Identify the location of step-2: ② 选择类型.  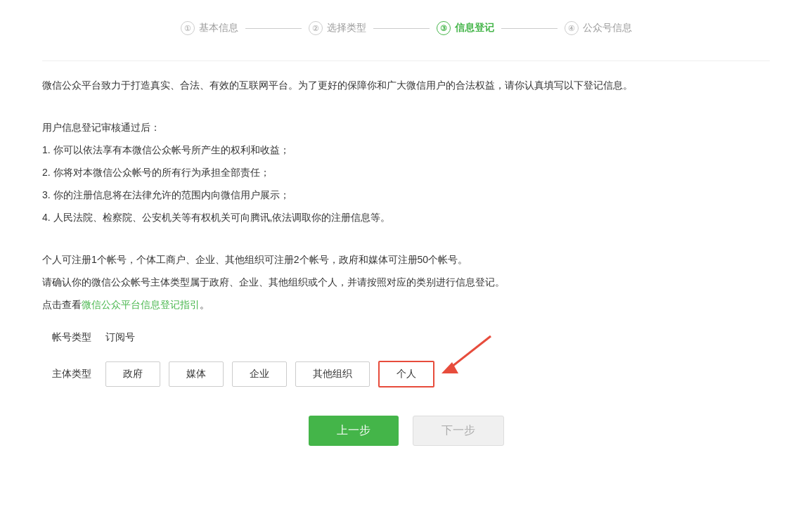
(337, 28).